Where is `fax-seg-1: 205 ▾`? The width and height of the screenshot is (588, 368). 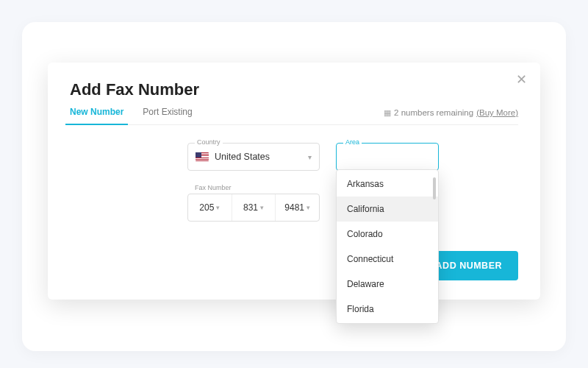 fax-seg-1: 205 ▾ is located at coordinates (210, 208).